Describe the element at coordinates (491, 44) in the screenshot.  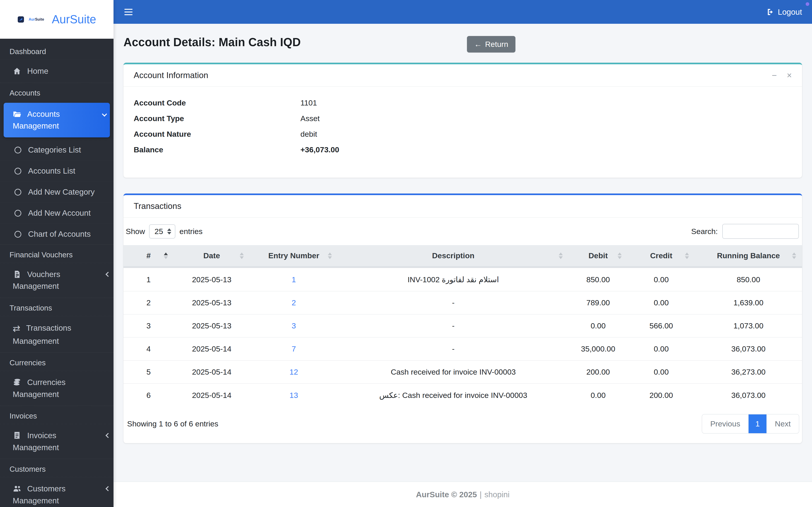
I see `return-button: ←Return` at that location.